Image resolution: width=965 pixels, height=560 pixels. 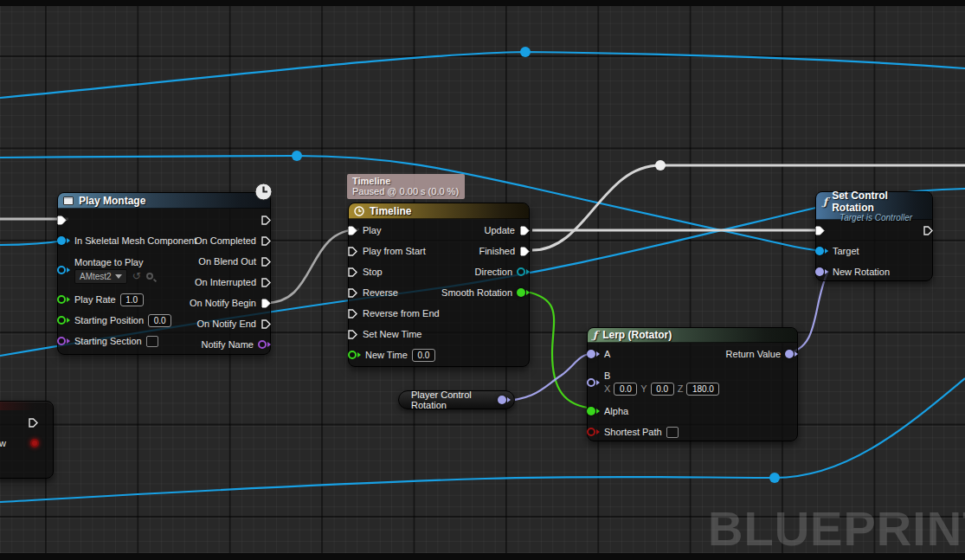 What do you see at coordinates (692, 336) in the screenshot?
I see `node-header: ƒ Lerp (Rotator)` at bounding box center [692, 336].